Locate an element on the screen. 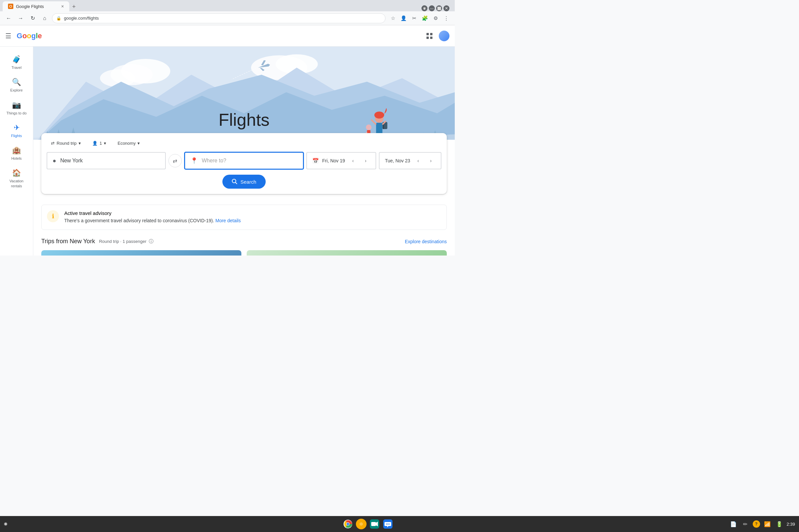 The width and height of the screenshot is (799, 532). calendar-icon: 📅 is located at coordinates (316, 161).